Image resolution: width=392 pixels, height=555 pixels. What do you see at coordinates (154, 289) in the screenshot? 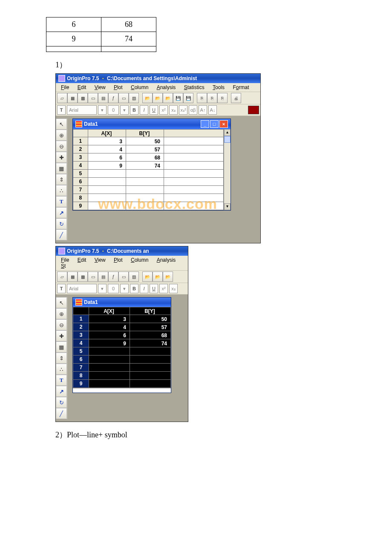
I see `underline-button: U` at bounding box center [154, 289].